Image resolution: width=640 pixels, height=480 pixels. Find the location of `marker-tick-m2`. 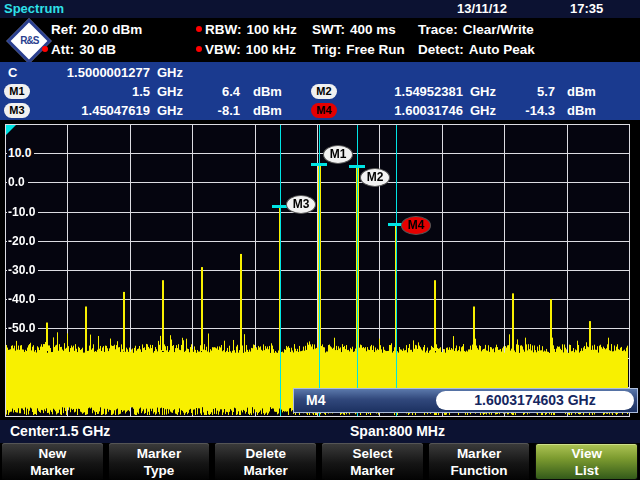

marker-tick-m2 is located at coordinates (357, 166).